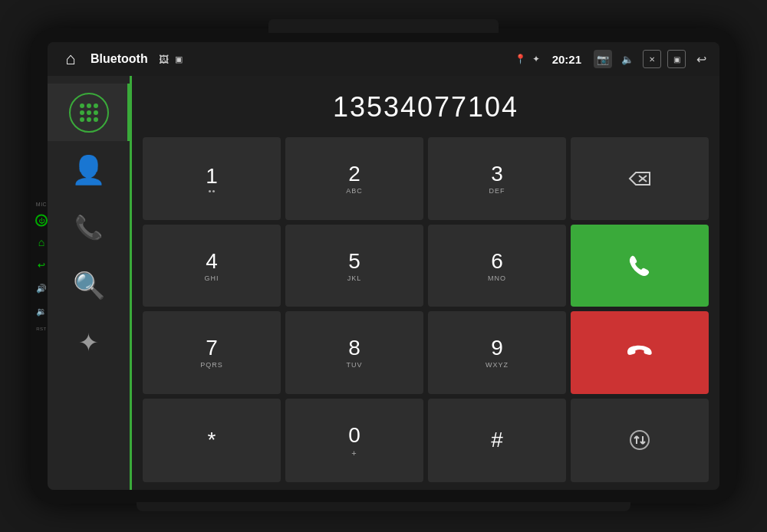 This screenshot has width=767, height=532. I want to click on dial-btn-0: 0 +, so click(354, 441).